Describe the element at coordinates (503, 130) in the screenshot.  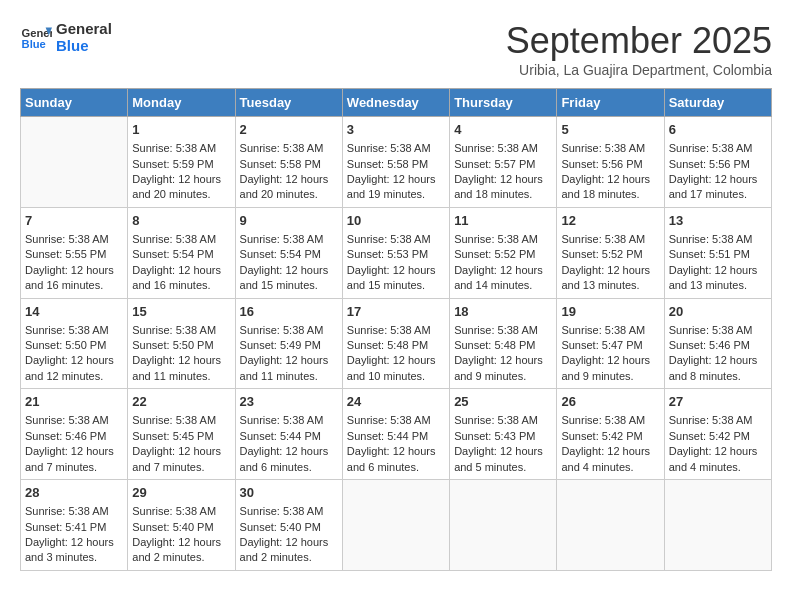
I see `day-number: 4` at that location.